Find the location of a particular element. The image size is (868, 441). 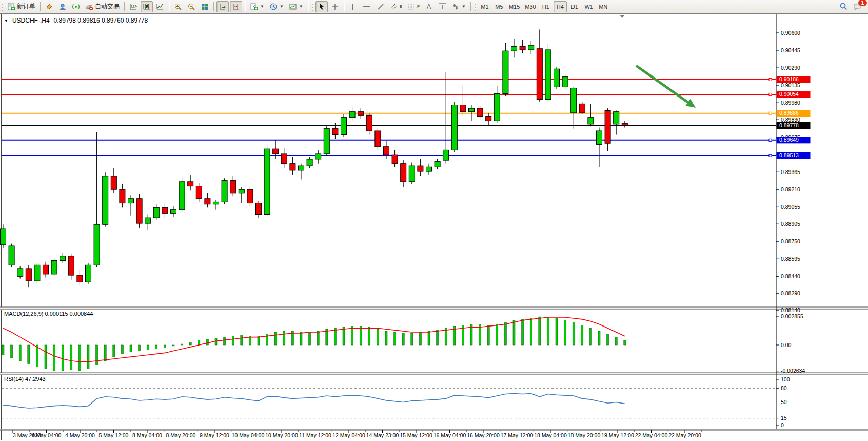

text-tool-label: A is located at coordinates (429, 6).